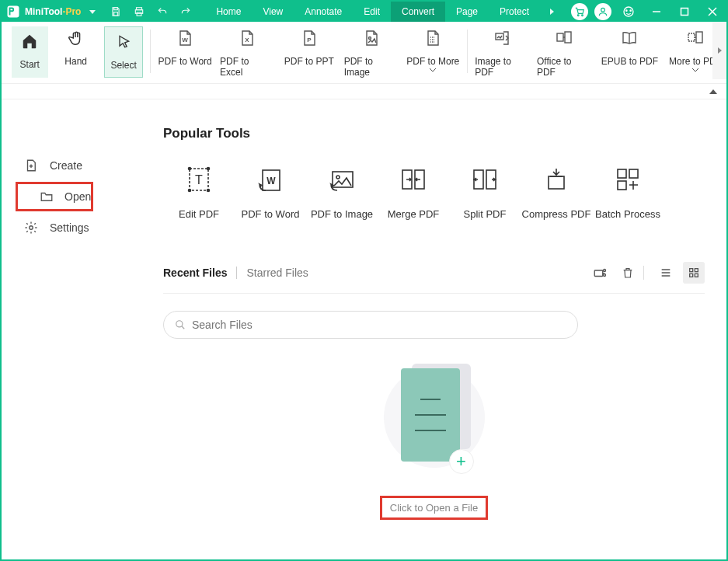 The image size is (728, 561). I want to click on empty-illustration: +, so click(434, 416).